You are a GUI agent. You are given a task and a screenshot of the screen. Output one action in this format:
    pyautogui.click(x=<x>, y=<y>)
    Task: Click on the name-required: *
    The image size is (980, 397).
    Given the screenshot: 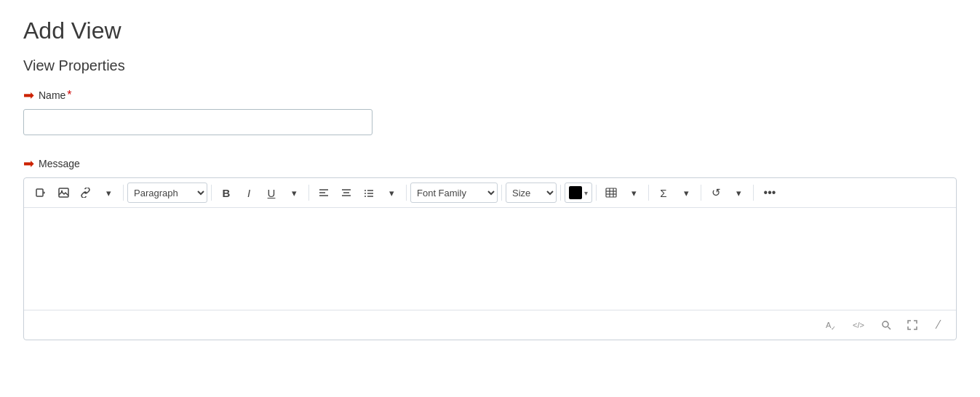 What is the action you would take?
    pyautogui.click(x=69, y=95)
    